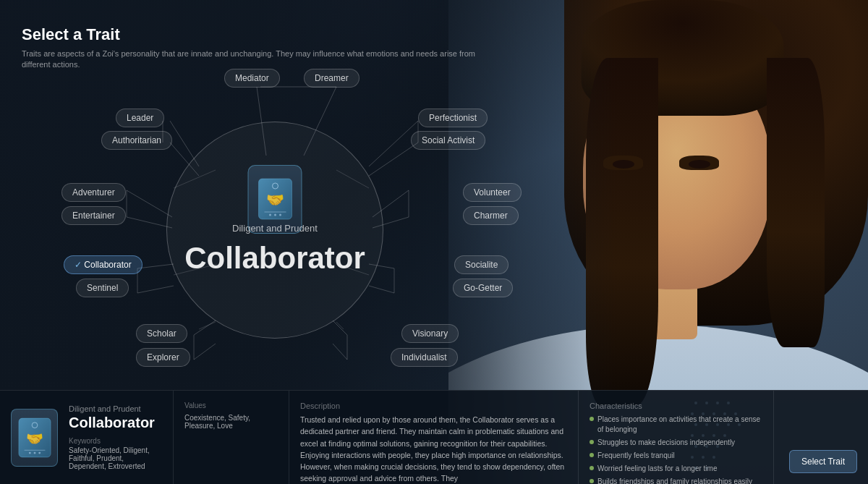  I want to click on select-trait-button: Select Trait, so click(823, 462).